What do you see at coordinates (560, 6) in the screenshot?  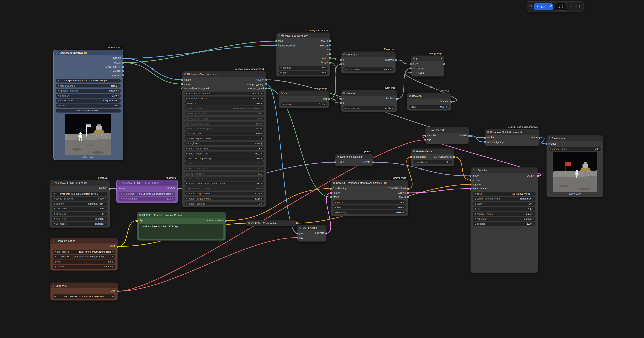 I see `batch-count-input: 1` at bounding box center [560, 6].